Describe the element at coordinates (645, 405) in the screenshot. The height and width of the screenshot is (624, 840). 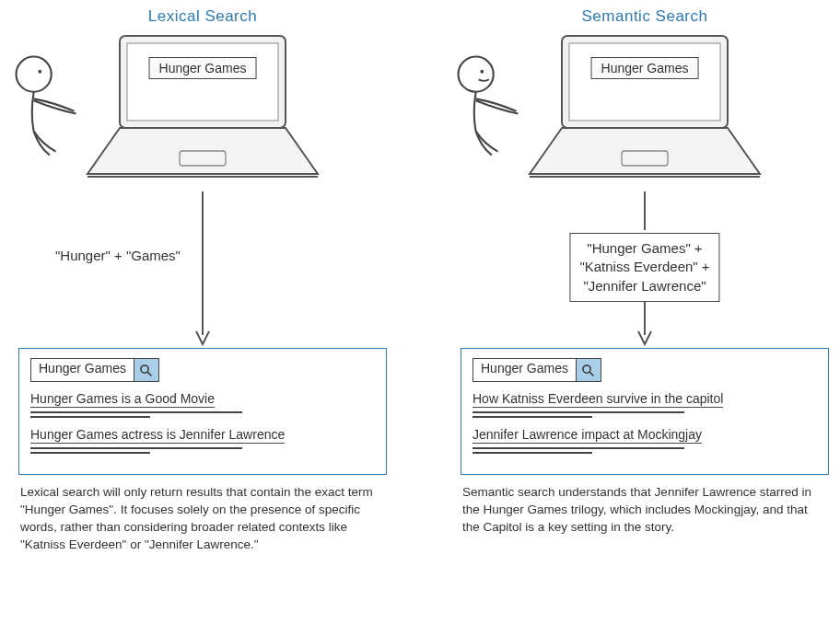
I see `result-item: How Katniss Everdeen survive in the capi…` at that location.